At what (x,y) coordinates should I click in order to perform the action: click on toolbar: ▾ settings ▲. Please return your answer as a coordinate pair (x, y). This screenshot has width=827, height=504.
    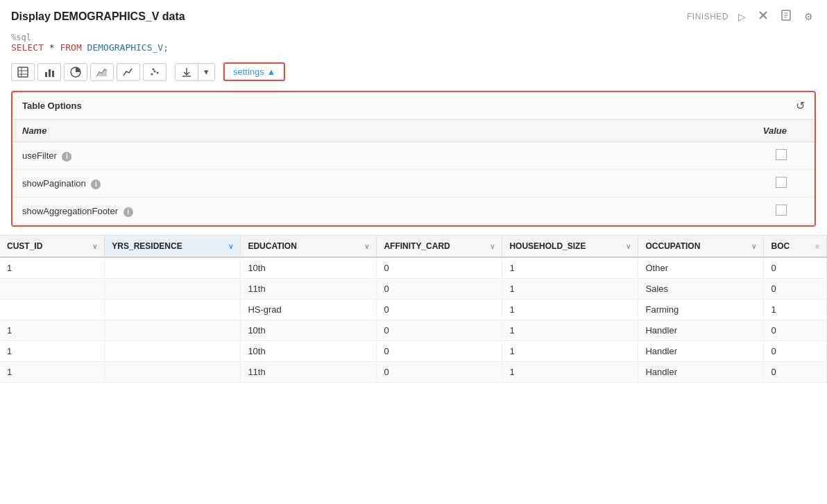
    Looking at the image, I should click on (414, 72).